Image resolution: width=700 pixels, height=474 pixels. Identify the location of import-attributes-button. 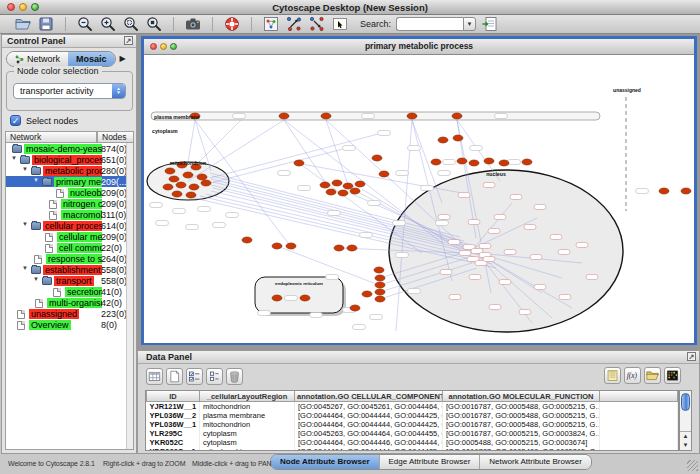
(652, 376).